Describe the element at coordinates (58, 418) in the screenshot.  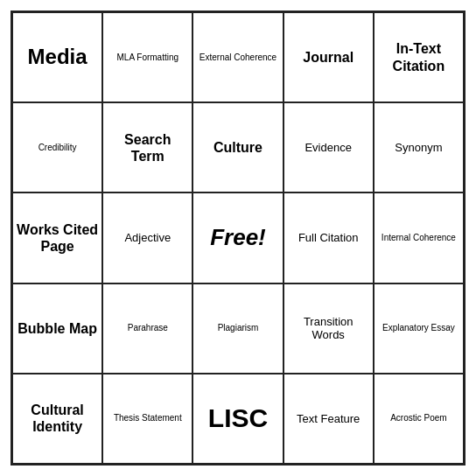
I see `cell-r4c0: Cultural Identity` at that location.